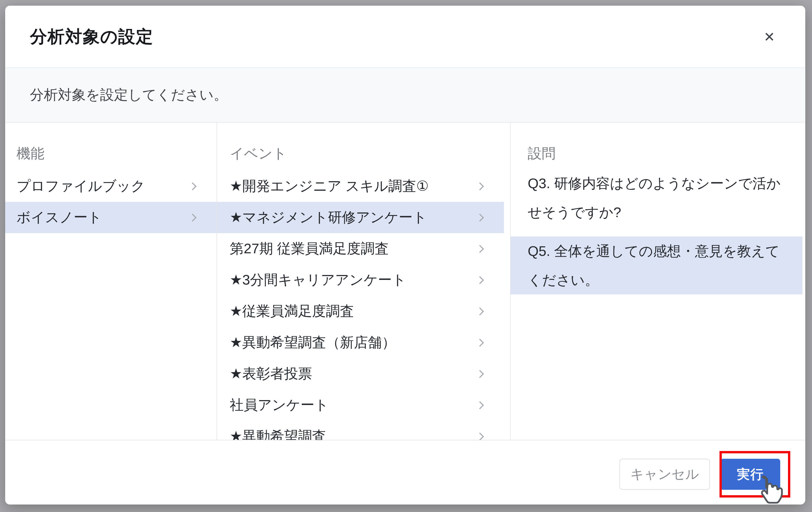  I want to click on list-item-label: ★開発エンジニア スキル調査①, so click(329, 186).